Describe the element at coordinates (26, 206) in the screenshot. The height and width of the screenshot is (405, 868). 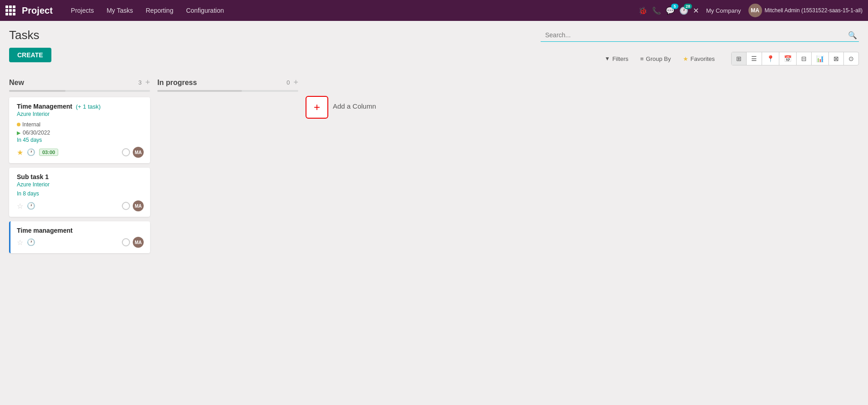
I see `card-footer-left-2: ☆ 🕐` at that location.